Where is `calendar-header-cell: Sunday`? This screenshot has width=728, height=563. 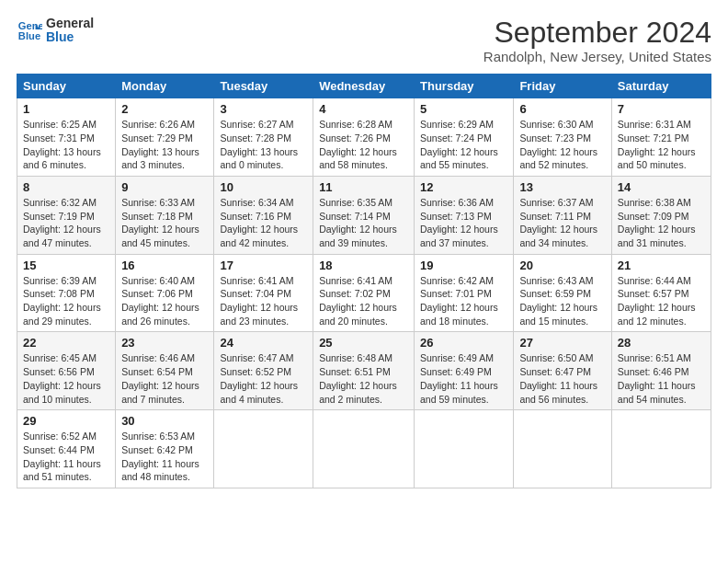
calendar-header-cell: Sunday is located at coordinates (66, 86).